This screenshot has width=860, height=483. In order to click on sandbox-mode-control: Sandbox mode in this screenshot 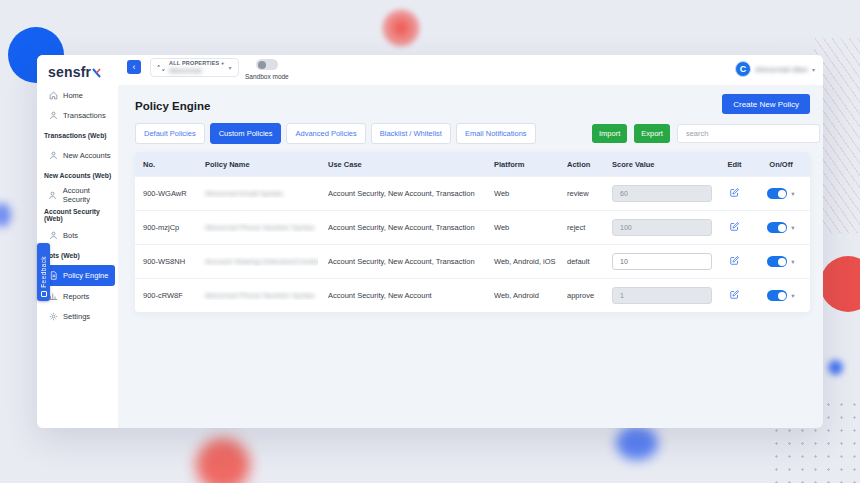, I will do `click(267, 70)`.